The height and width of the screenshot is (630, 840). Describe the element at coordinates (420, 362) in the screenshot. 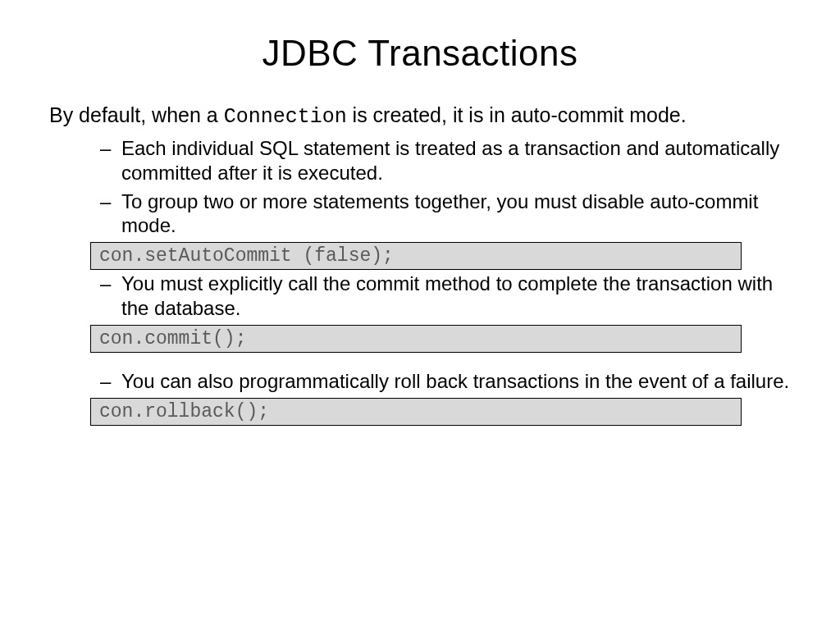

I see `spacer` at that location.